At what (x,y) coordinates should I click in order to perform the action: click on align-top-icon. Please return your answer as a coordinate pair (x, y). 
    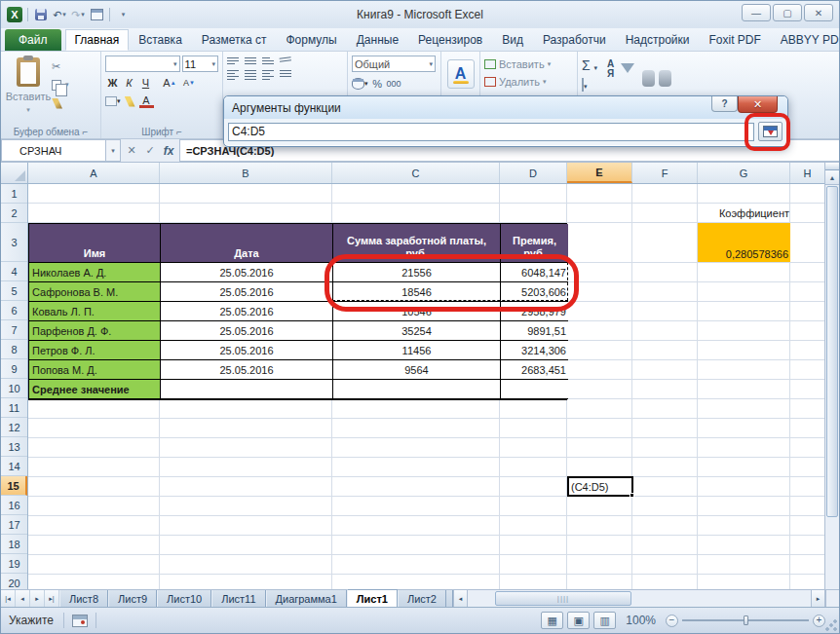
    Looking at the image, I should click on (233, 60).